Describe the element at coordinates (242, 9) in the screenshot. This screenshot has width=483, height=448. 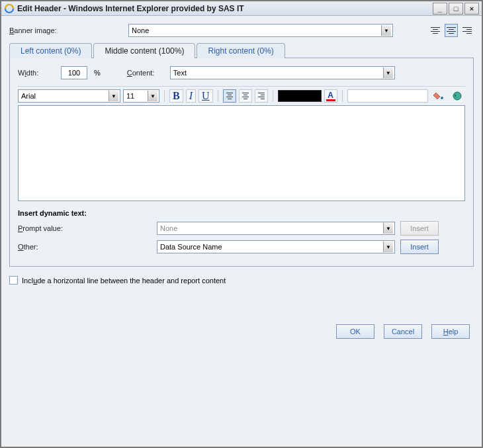
I see `title-bar: Edit Header - Windows Internet Explorer …` at that location.